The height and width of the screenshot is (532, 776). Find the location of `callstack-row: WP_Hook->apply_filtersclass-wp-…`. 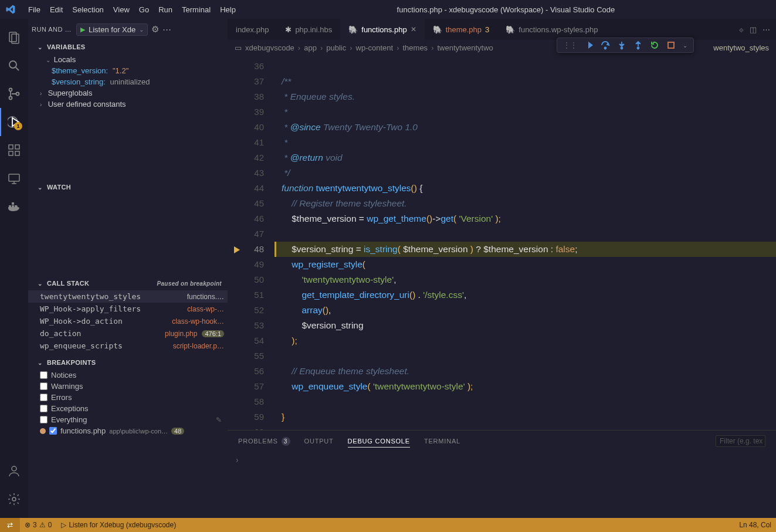

callstack-row: WP_Hook->apply_filtersclass-wp-… is located at coordinates (128, 309).